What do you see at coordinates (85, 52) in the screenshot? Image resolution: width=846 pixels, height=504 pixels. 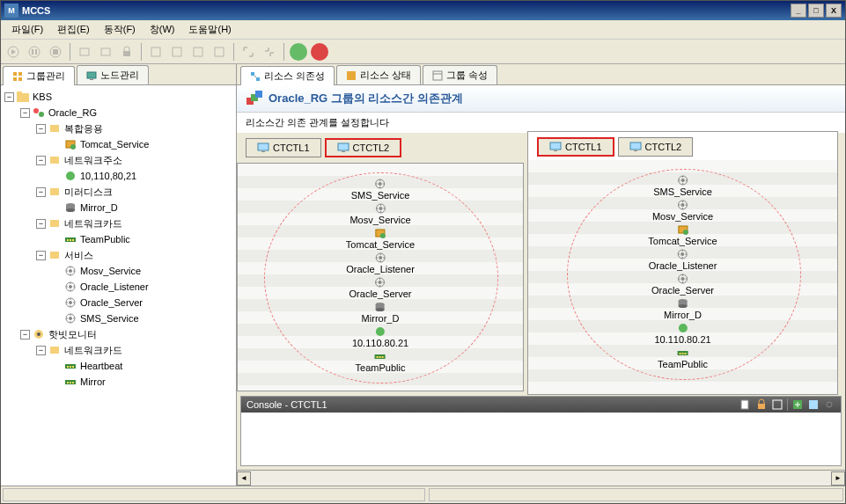 I see `tool-node1-icon` at bounding box center [85, 52].